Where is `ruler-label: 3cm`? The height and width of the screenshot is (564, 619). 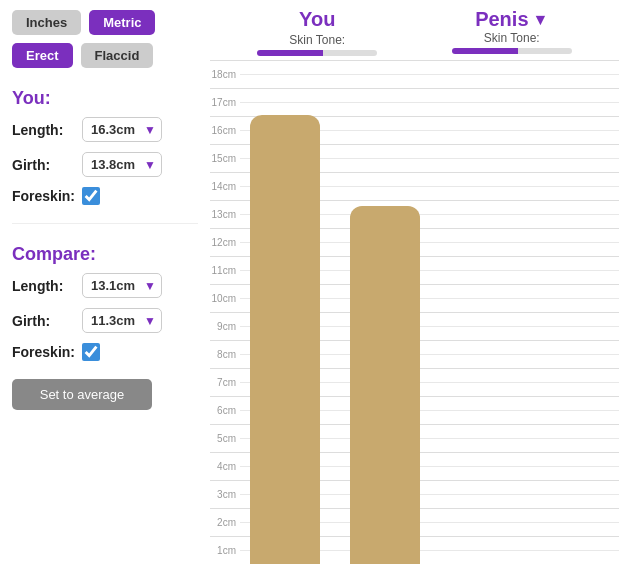
ruler-label: 3cm is located at coordinates (225, 494).